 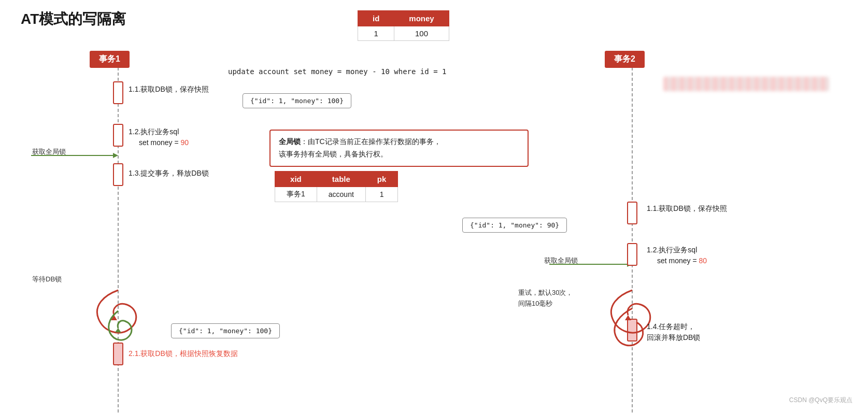 What do you see at coordinates (625, 59) in the screenshot?
I see `tx2-label: 事务2` at bounding box center [625, 59].